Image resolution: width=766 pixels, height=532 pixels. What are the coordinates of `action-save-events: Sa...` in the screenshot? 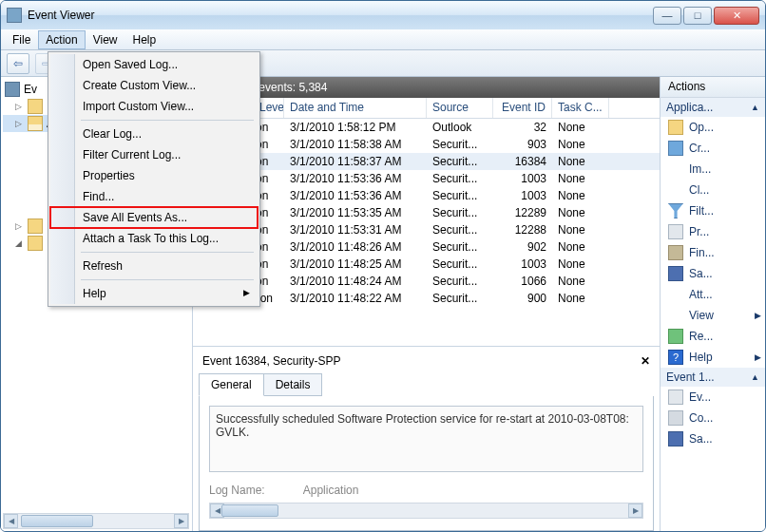 It's located at (713, 274).